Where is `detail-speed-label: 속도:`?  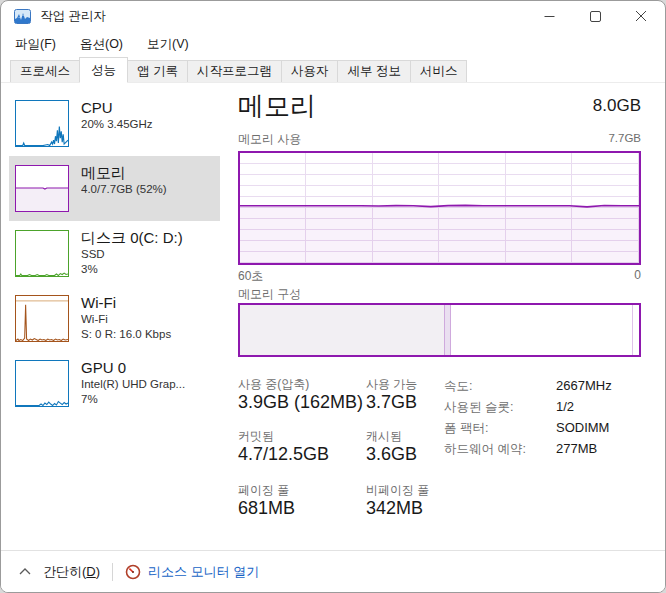
detail-speed-label: 속도: is located at coordinates (458, 386).